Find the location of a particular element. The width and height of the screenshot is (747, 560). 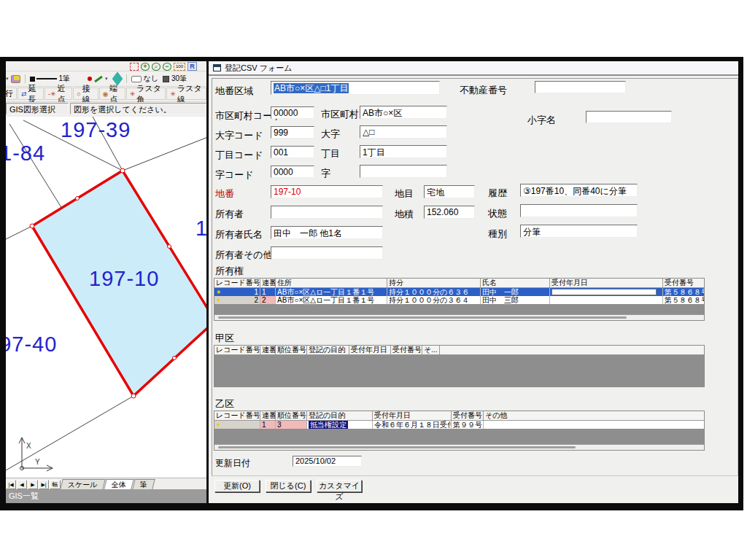

table-header-row: レコード番号 連番 順位番号 登記の目的 受付年月日 受付番号 その他 is located at coordinates (460, 416).